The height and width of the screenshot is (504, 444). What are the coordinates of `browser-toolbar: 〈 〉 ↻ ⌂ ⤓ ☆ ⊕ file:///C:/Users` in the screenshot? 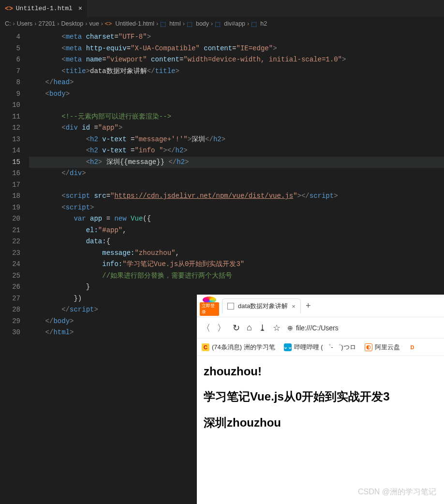 It's located at (320, 328).